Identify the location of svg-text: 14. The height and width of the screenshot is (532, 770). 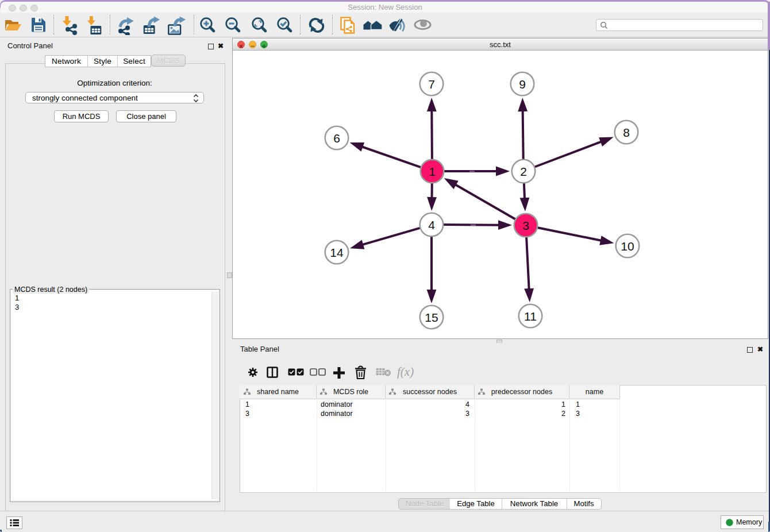
(337, 253).